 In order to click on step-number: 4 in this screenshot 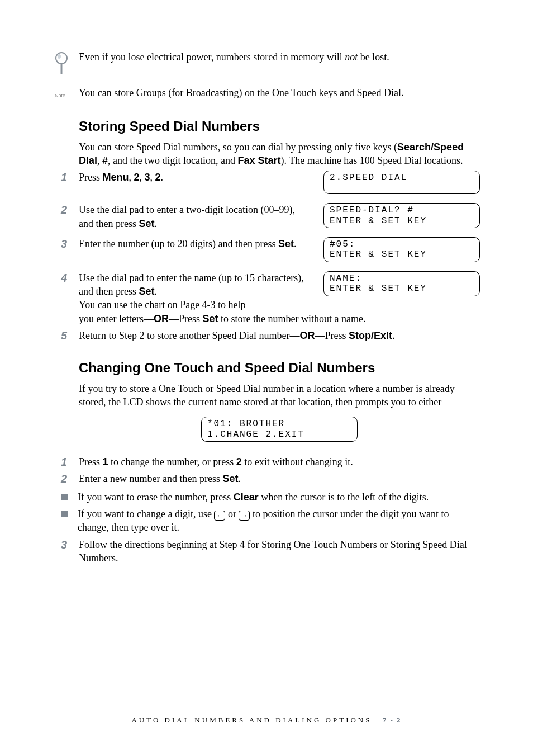, I will do `click(66, 278)`.